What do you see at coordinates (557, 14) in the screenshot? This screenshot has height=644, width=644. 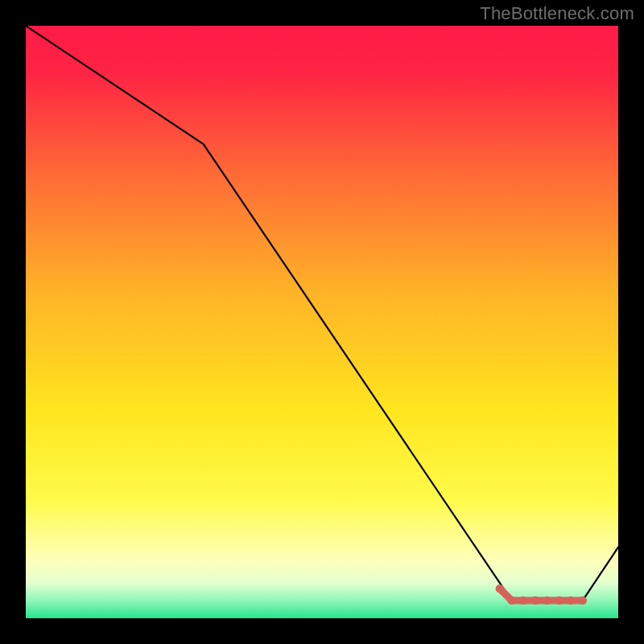 I see `watermark-text: TheBottleneck.com` at bounding box center [557, 14].